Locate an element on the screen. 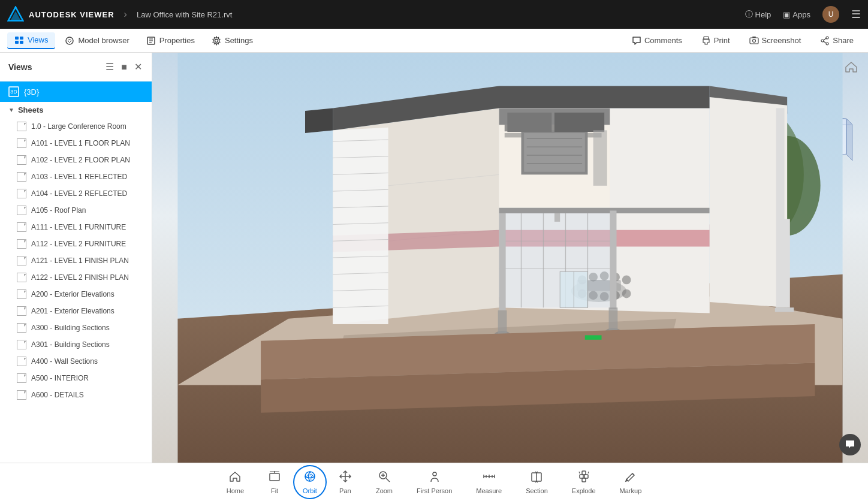 The width and height of the screenshot is (868, 501). 3d-view-label: {3D} is located at coordinates (31, 92).